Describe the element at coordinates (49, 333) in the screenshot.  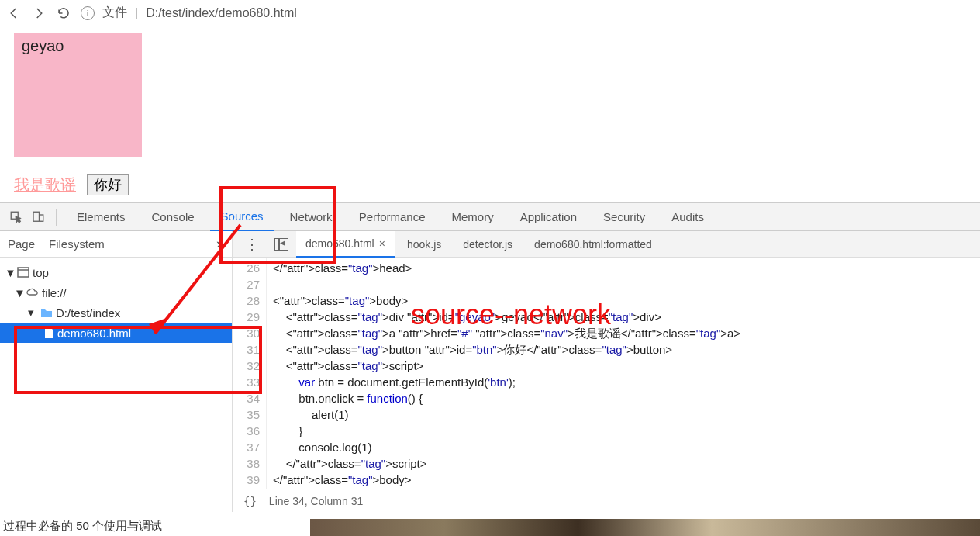
I see `file-icon` at that location.